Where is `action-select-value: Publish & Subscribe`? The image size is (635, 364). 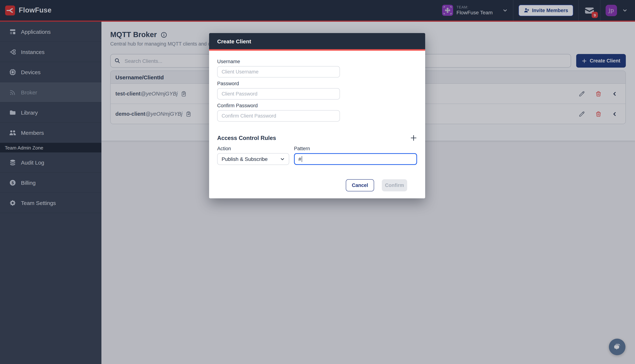
action-select-value: Publish & Subscribe is located at coordinates (245, 159).